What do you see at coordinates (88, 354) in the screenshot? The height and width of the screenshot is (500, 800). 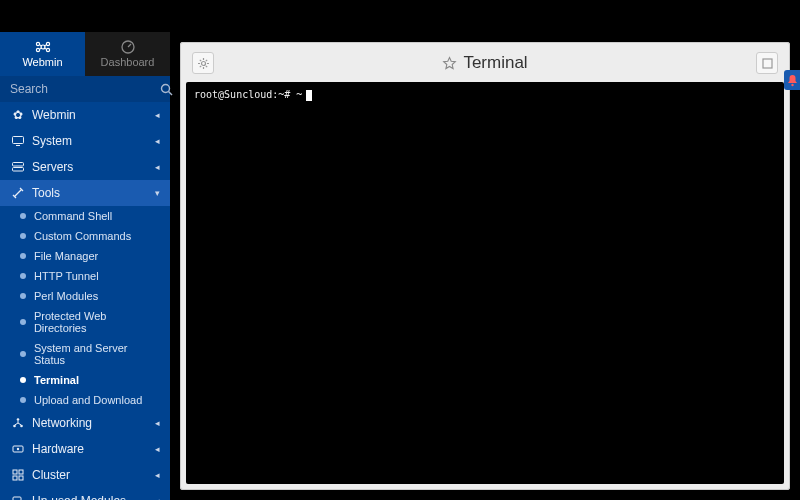 I see `sub-system-status: System and Server Status` at bounding box center [88, 354].